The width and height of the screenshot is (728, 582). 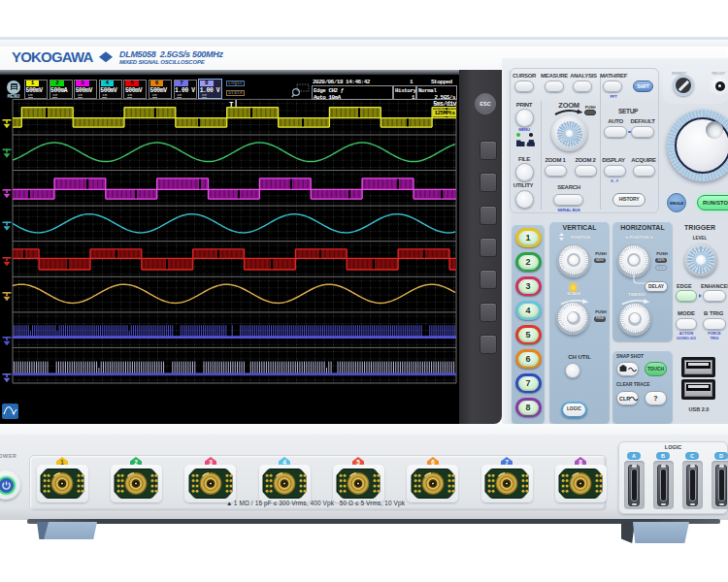 What do you see at coordinates (231, 105) in the screenshot?
I see `svg-text: T` at bounding box center [231, 105].